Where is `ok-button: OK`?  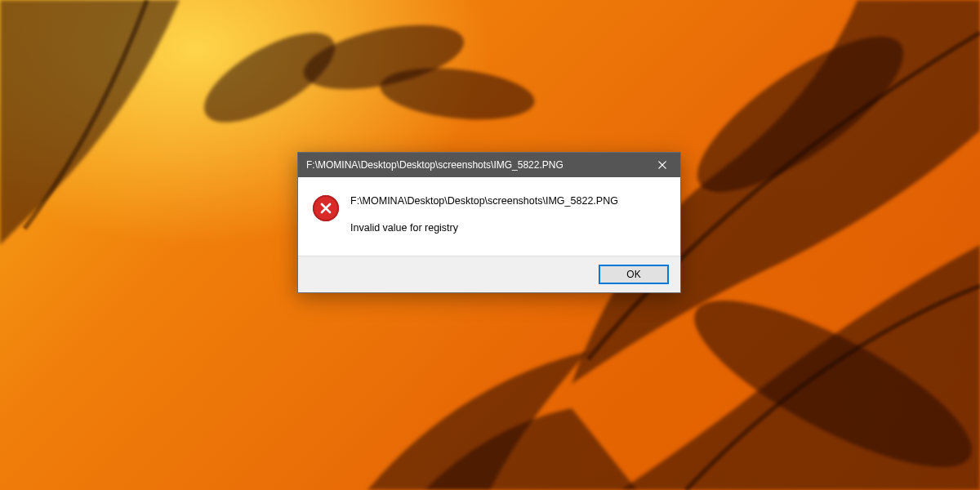 ok-button: OK is located at coordinates (634, 274).